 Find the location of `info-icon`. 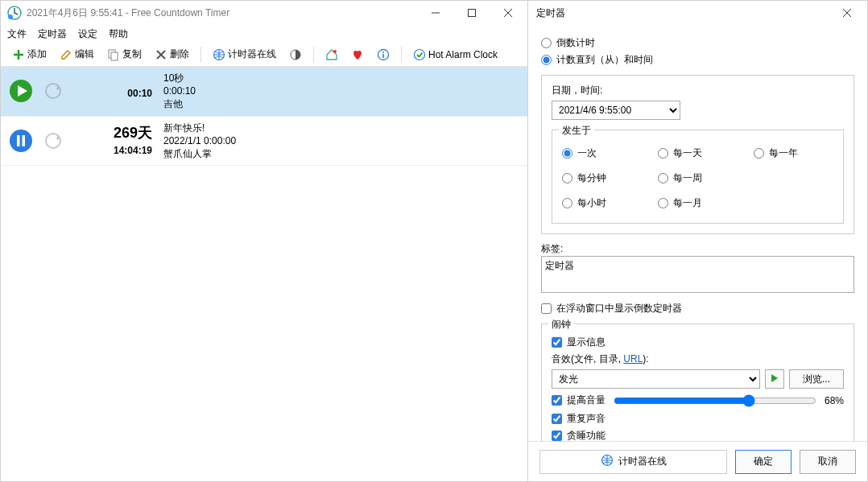

info-icon is located at coordinates (383, 55).